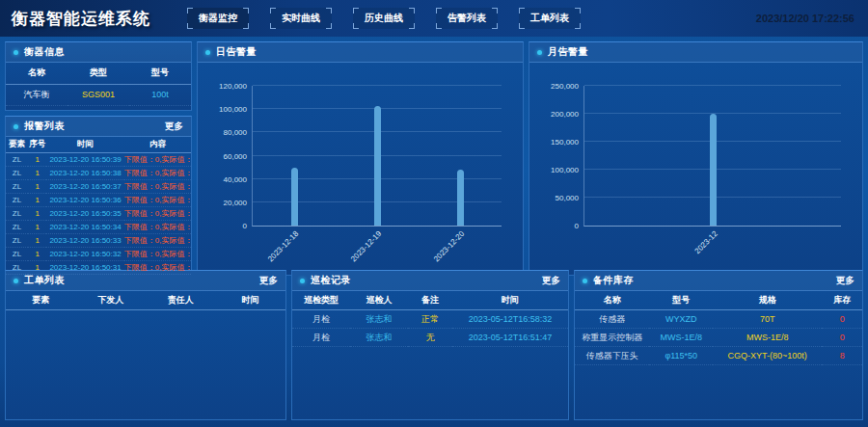 This screenshot has height=427, width=868. Describe the element at coordinates (768, 301) in the screenshot. I see `column-header: 规格` at that location.